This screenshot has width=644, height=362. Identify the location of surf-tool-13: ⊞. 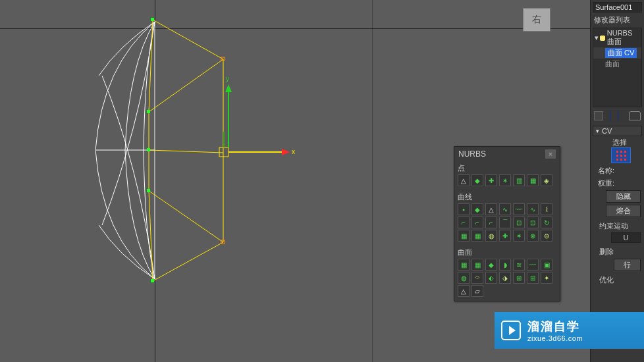
(533, 278).